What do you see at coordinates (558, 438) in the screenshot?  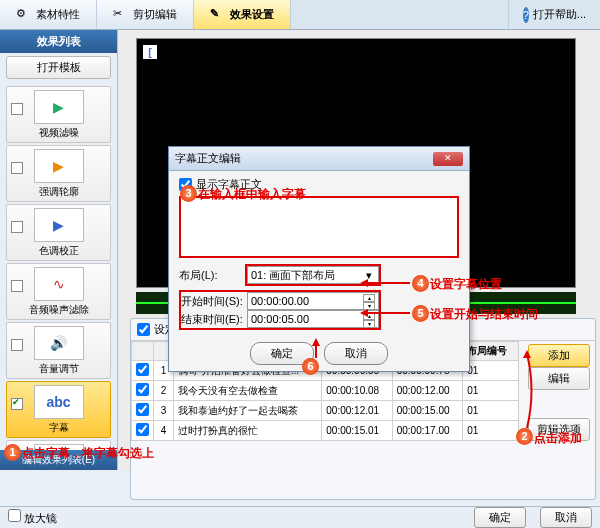 I see `anno-2-text: 点击添加` at bounding box center [558, 438].